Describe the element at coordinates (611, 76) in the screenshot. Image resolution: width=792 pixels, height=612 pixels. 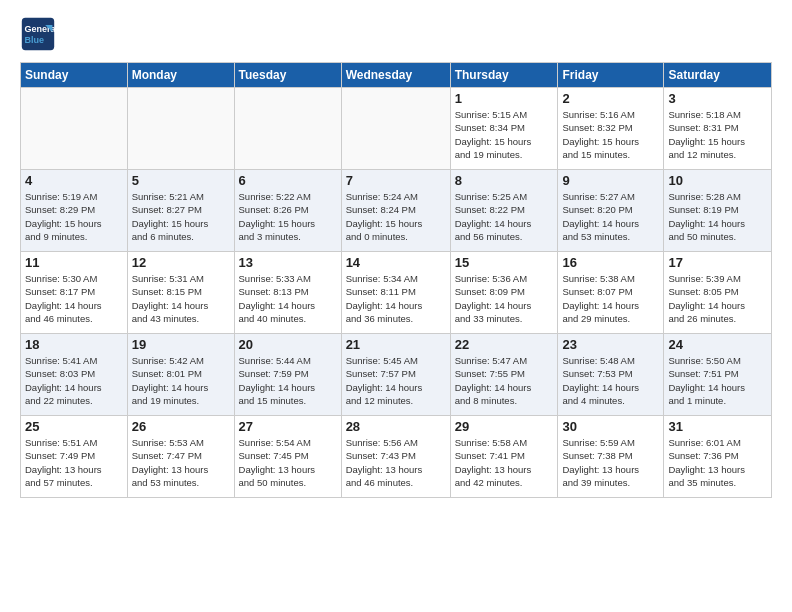
I see `calendar-header-friday: Friday` at that location.